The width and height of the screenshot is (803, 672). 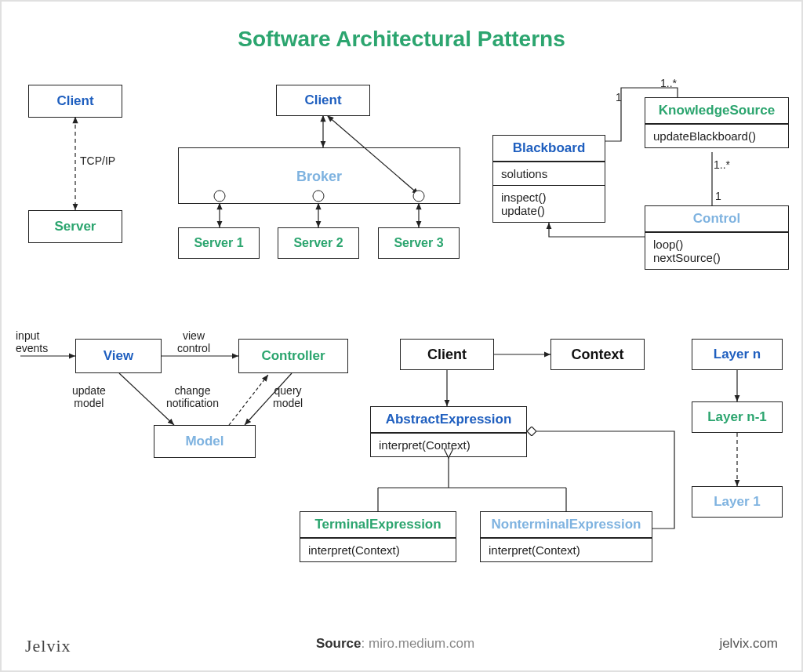 I want to click on mvc-input-label: input events, so click(x=31, y=342).